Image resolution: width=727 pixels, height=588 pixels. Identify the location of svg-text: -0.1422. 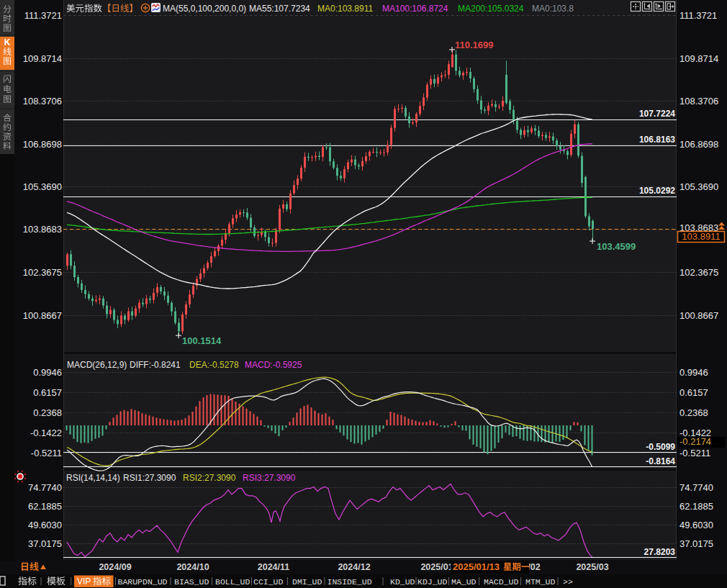
(46, 433).